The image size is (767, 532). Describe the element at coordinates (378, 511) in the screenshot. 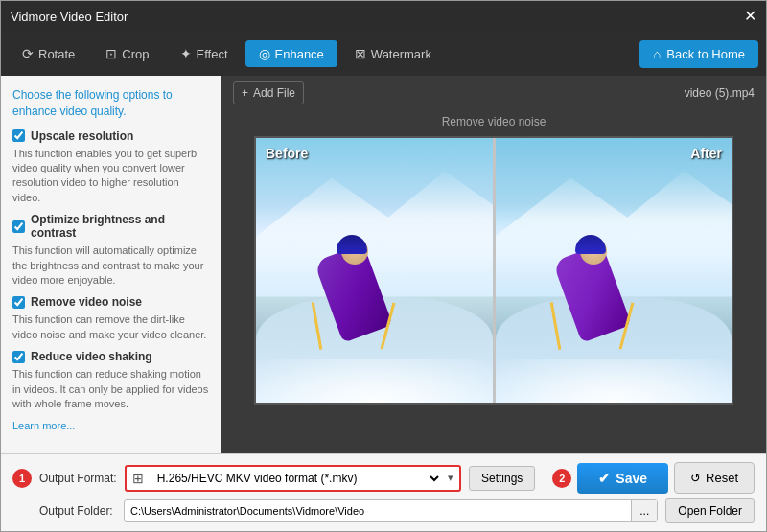

I see `folder-path-input` at that location.